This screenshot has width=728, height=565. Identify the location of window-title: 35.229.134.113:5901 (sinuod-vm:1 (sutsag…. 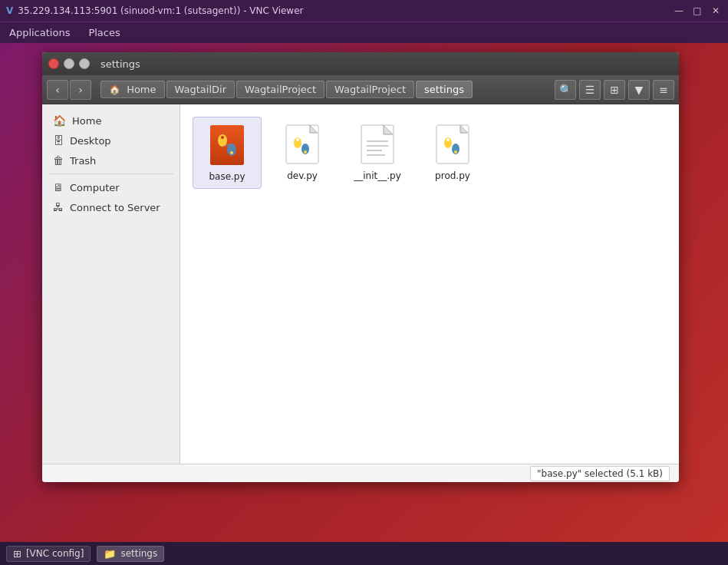
(345, 11).